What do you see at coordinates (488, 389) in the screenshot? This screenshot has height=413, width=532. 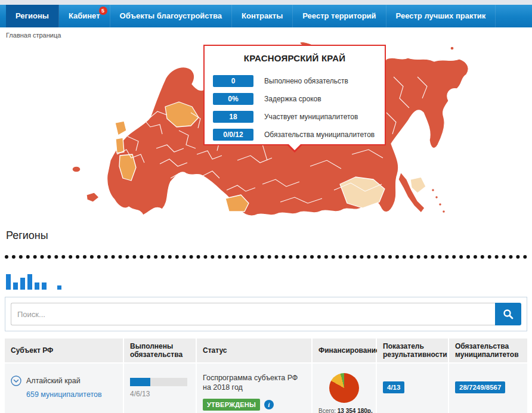 I see `cell-municipal-obligations: 28/7249/8567` at bounding box center [488, 389].